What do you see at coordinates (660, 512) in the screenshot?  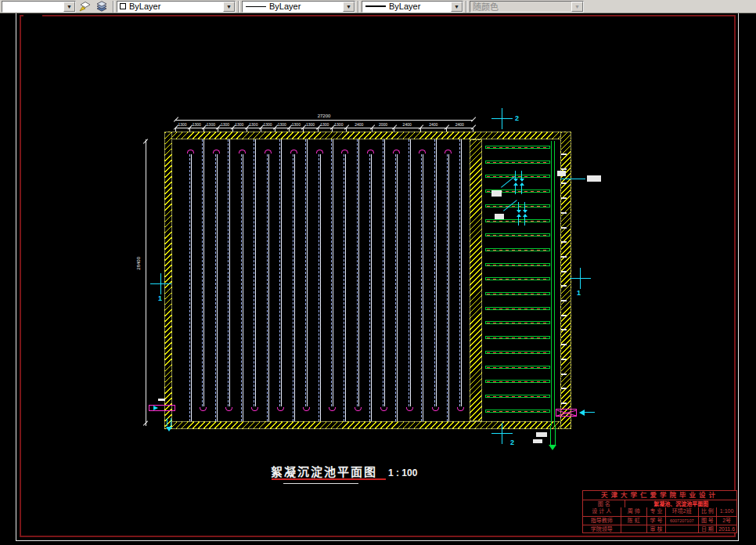 I see `title-block: 天津大学仁爱学院毕业设计 图 名 絮凝池、沉淀池平面图 设 计 人周 帅专 业环…` at bounding box center [660, 512].